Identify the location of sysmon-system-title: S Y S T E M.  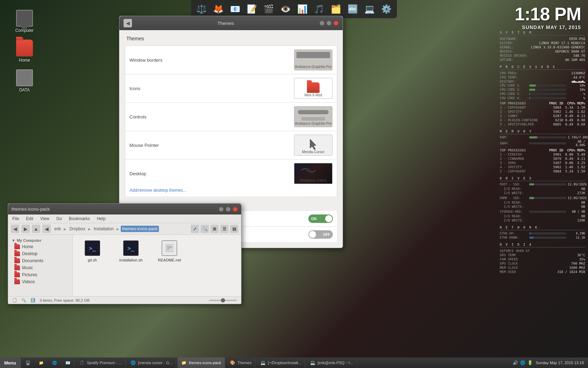
(542, 33).